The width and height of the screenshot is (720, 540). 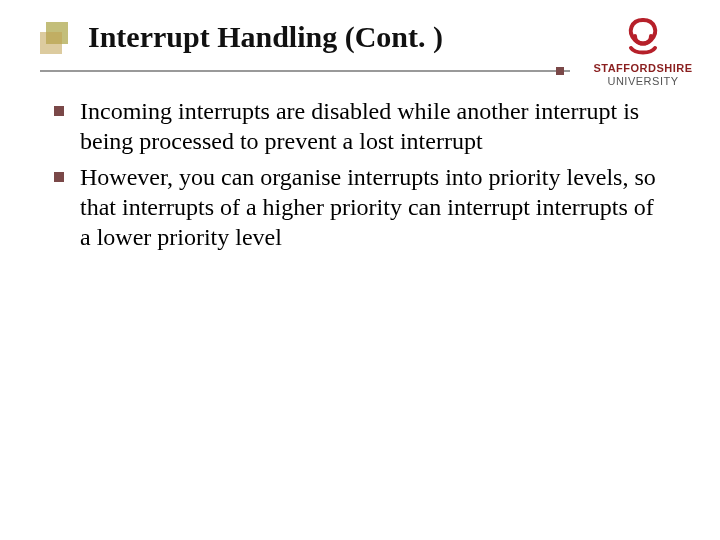 I want to click on title-block: Interrupt Handling (Cont. ), so click(x=305, y=37).